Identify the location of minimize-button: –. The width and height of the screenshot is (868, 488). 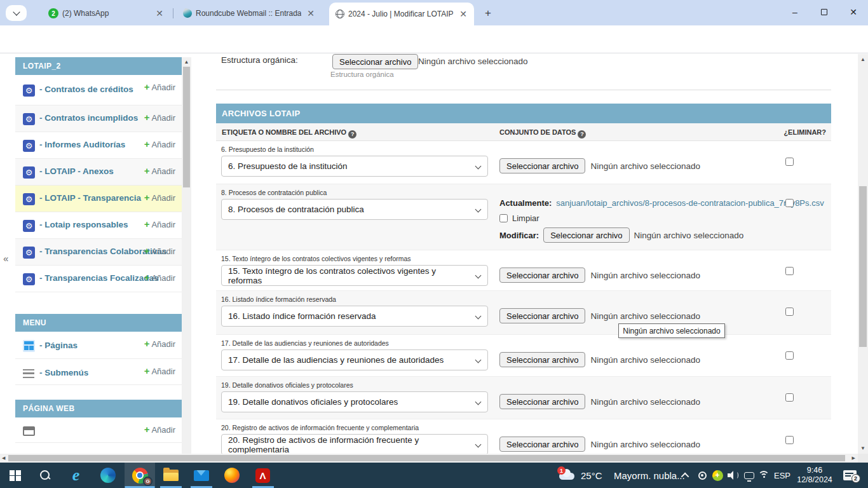
(795, 12).